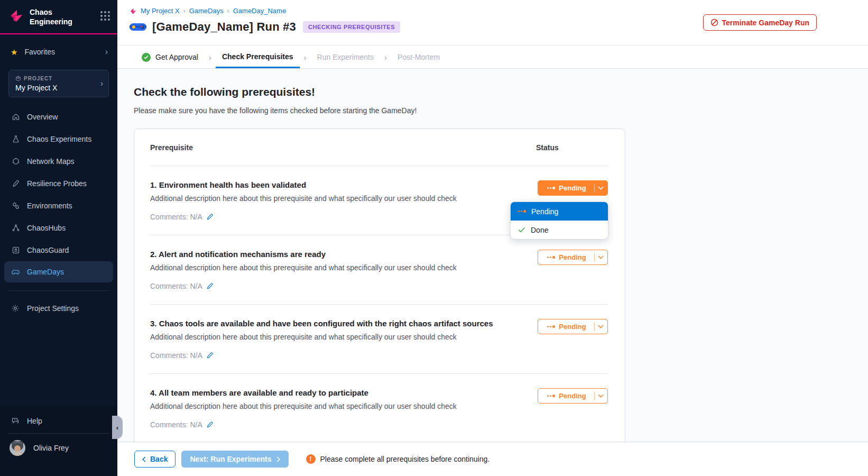 The height and width of the screenshot is (476, 868). Describe the element at coordinates (419, 57) in the screenshot. I see `step-post-mortem: Post-Mortem` at that location.